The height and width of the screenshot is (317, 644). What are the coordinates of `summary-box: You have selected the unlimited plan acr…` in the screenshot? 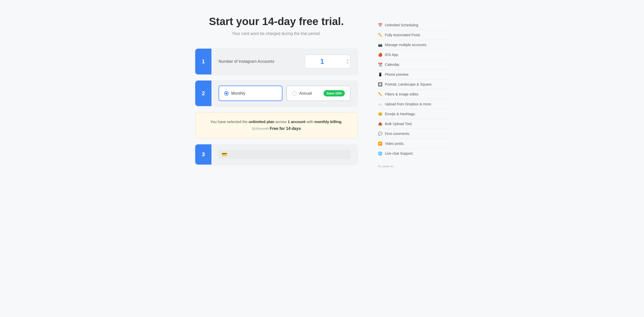 It's located at (276, 125).